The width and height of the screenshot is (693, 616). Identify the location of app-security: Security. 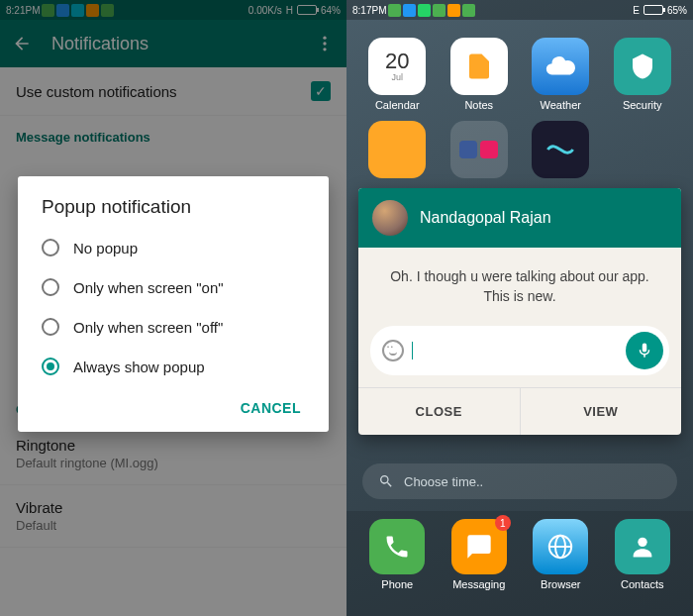
(644, 74).